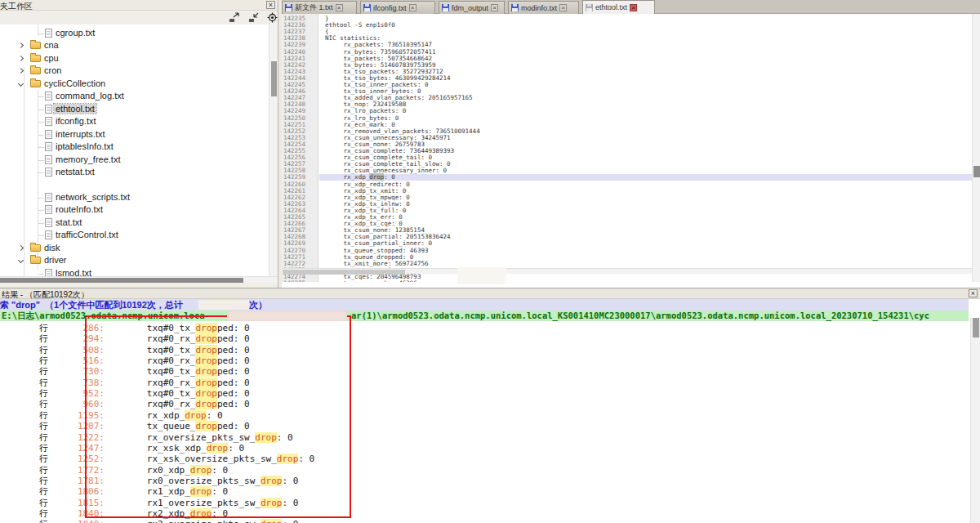 The width and height of the screenshot is (980, 523). Describe the element at coordinates (87, 235) in the screenshot. I see `tree-file-label: trafficControl.txt` at that location.